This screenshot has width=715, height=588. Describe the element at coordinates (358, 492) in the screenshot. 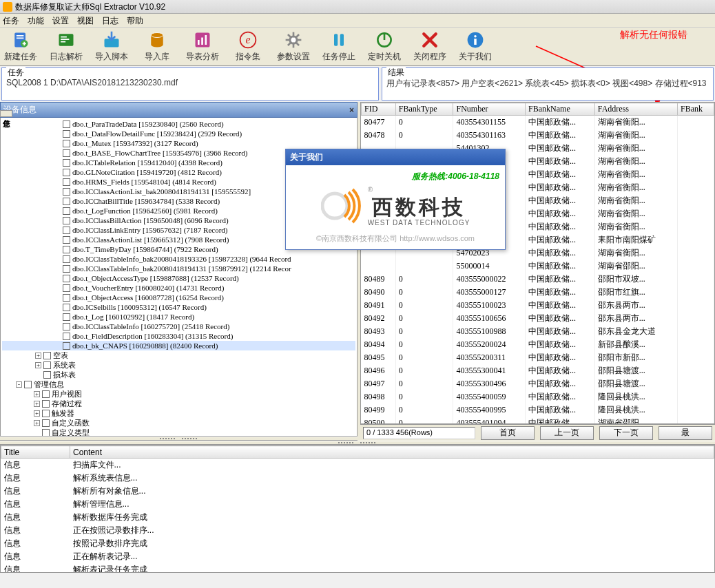

I see `log-row: 信息解析所有对象信息...` at that location.